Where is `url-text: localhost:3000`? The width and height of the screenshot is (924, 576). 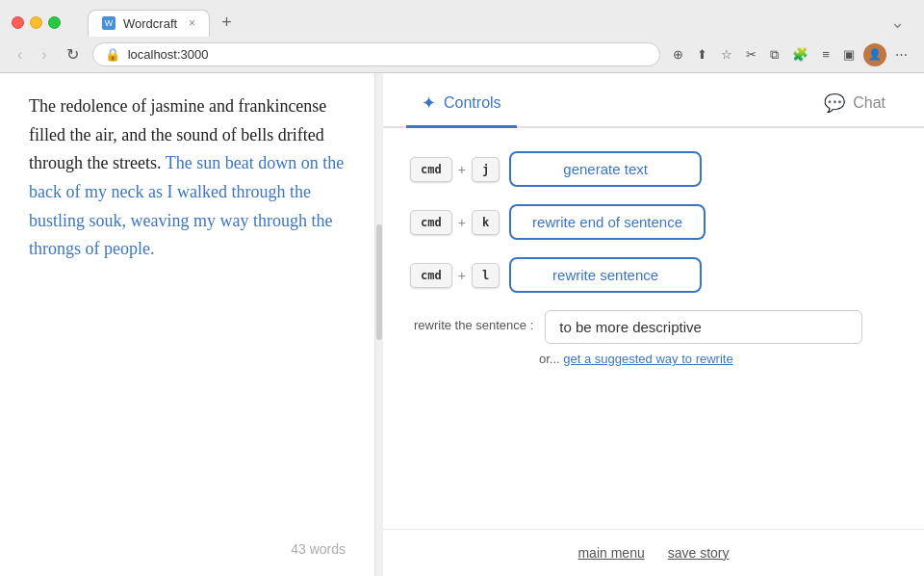 url-text: localhost:3000 is located at coordinates (168, 54).